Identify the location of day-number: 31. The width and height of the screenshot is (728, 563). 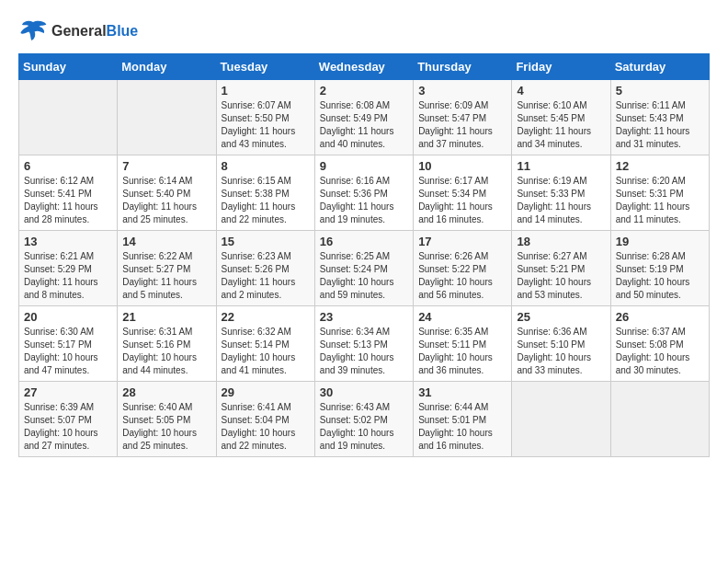
(462, 392).